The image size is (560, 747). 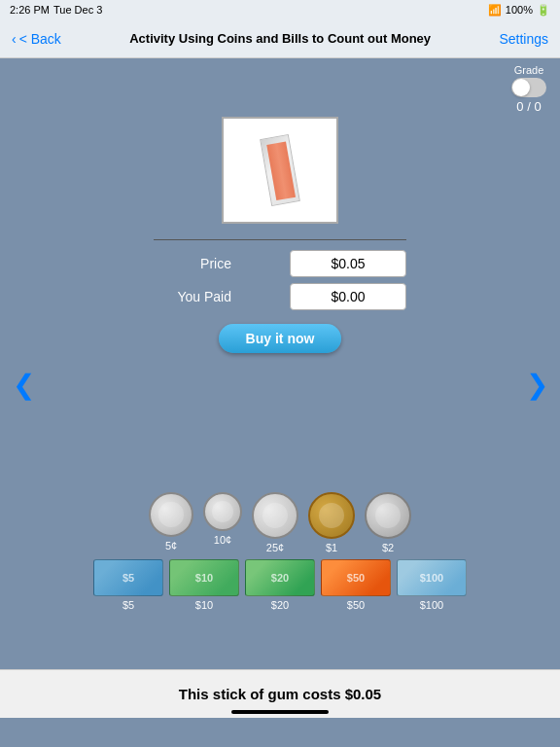 I want to click on paid-label: You Paid, so click(x=192, y=297).